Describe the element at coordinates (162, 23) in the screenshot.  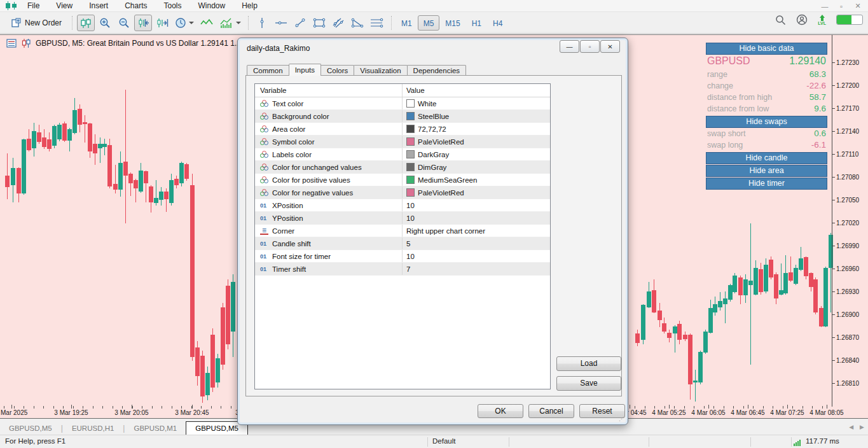
I see `shift-chart-right-button` at that location.